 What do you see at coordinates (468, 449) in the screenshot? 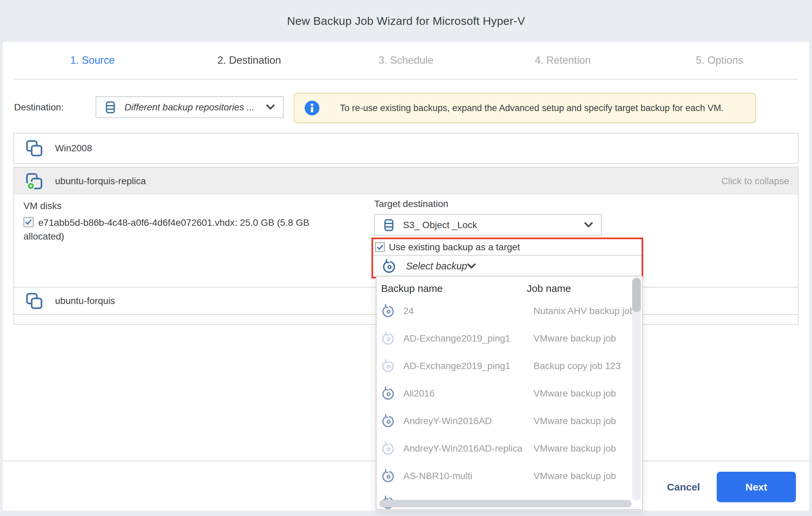
I see `backup-name: AndreyY-Win2016AD-replica` at bounding box center [468, 449].